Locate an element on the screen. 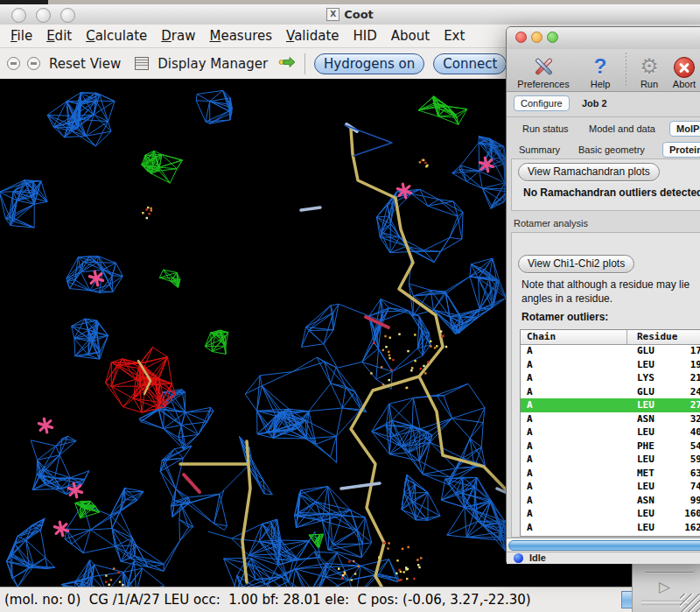 The width and height of the screenshot is (700, 612). preferences-icon is located at coordinates (543, 67).